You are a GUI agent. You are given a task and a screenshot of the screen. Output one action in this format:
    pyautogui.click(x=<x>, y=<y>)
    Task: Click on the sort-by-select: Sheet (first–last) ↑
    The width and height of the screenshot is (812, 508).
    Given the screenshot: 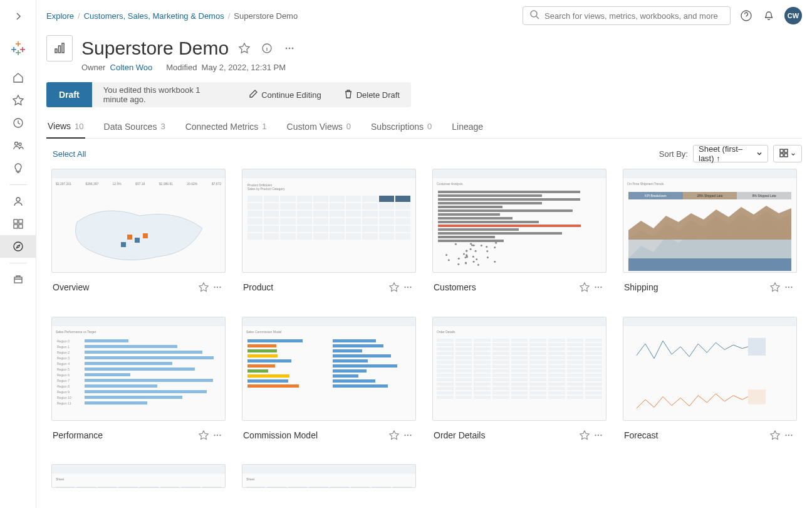 What is the action you would take?
    pyautogui.click(x=731, y=154)
    